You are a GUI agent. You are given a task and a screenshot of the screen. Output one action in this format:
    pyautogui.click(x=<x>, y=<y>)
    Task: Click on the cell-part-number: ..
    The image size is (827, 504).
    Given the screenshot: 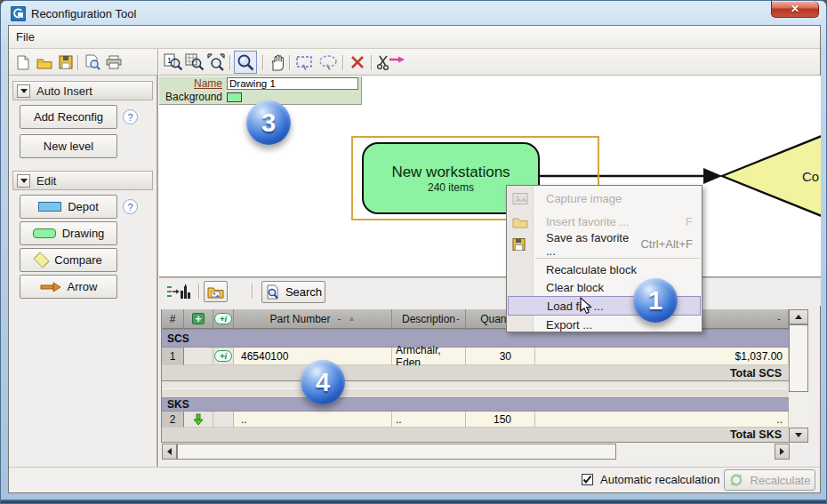 What is the action you would take?
    pyautogui.click(x=313, y=420)
    